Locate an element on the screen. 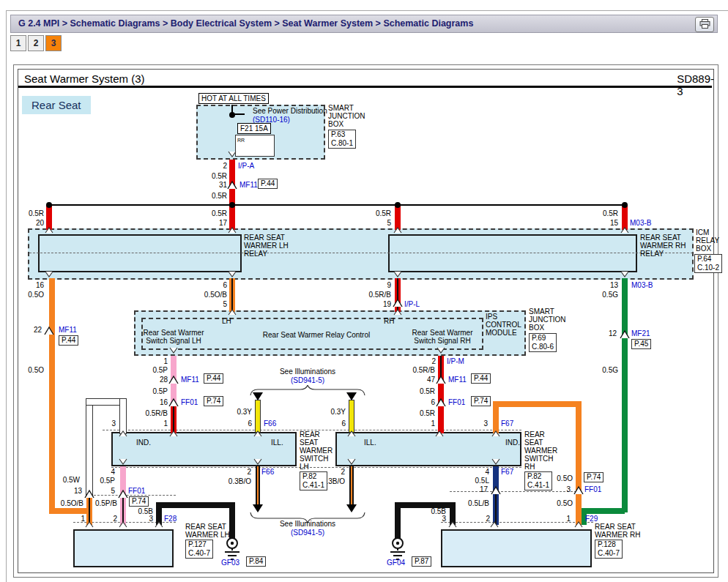  wire-label: Rear Seat Warmer is located at coordinates (174, 332).